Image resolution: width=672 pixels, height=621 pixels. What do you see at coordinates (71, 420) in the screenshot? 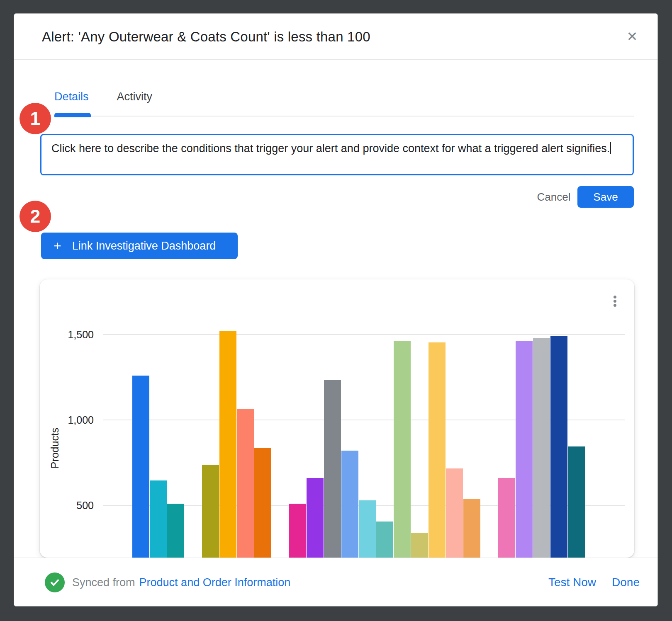
I see `y-tick-label: 1,000` at bounding box center [71, 420].